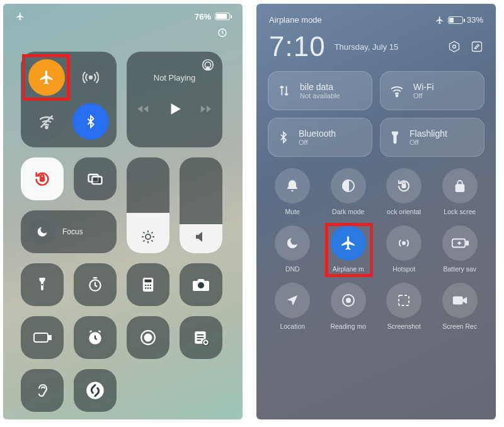 This screenshot has width=504, height=427. What do you see at coordinates (432, 137) in the screenshot?
I see `flashlight-tile: FlashlightOff` at bounding box center [432, 137].